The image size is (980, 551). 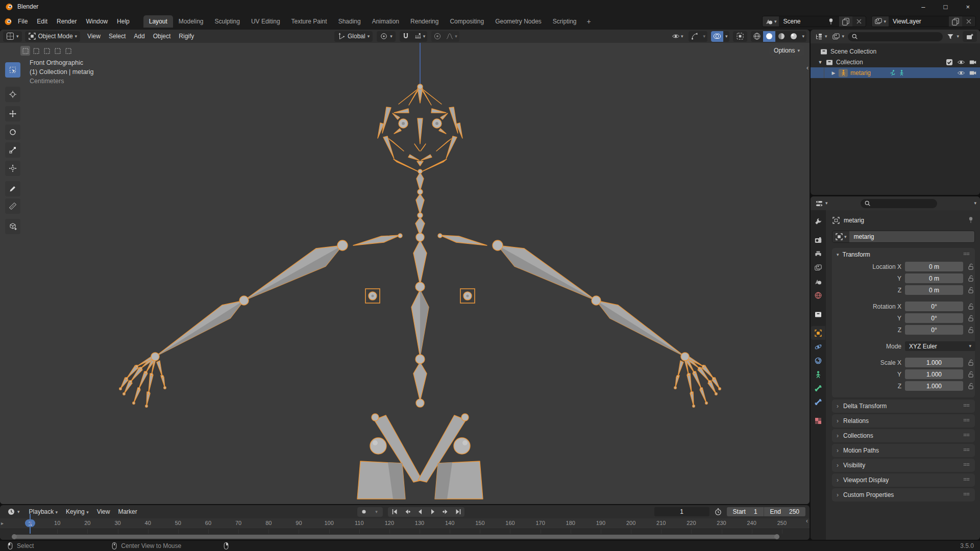 What do you see at coordinates (57, 51) in the screenshot?
I see `select-mode-invert` at bounding box center [57, 51].